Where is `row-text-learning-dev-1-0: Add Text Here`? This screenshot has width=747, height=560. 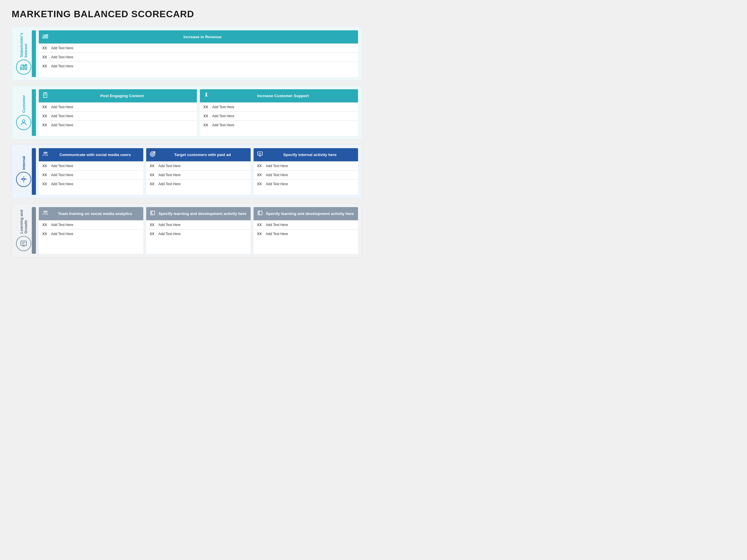
row-text-learning-dev-1-0: Add Text Here is located at coordinates (170, 225).